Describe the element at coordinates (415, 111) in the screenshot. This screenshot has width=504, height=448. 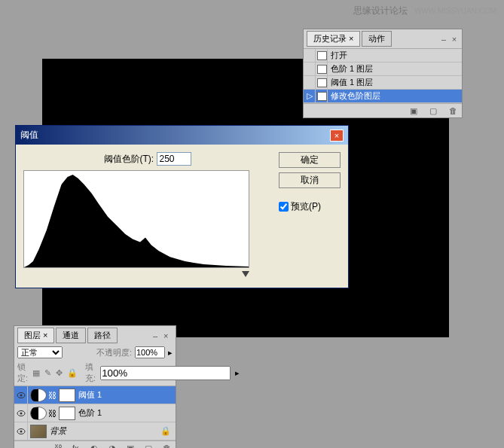
I see `snapshot-icon: ▣` at that location.